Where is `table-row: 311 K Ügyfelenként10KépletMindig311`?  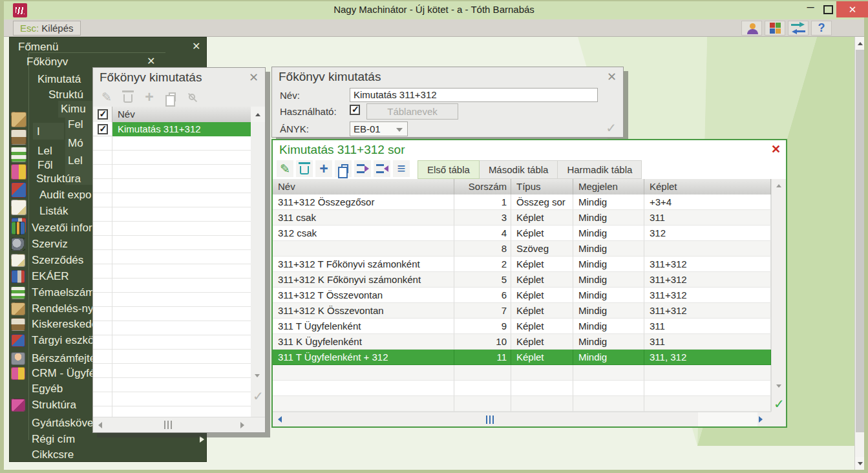 table-row: 311 K Ügyfelenként10KépletMindig311 is located at coordinates (522, 342).